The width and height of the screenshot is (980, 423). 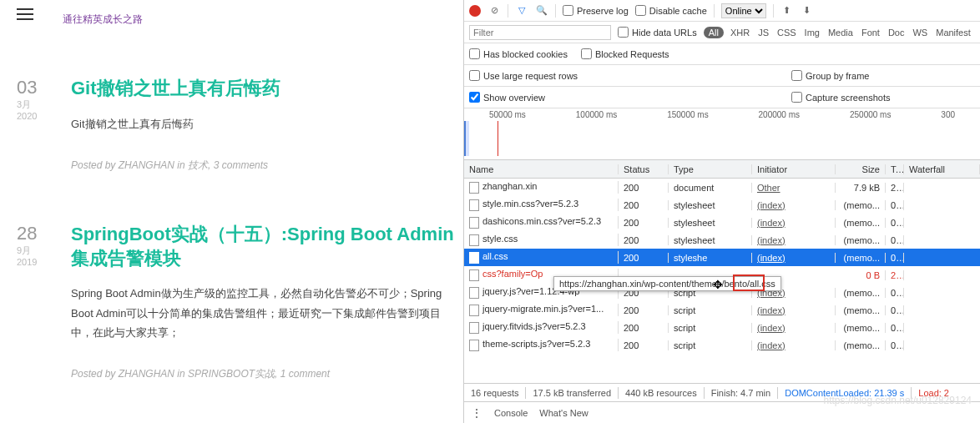 I want to click on blocked-requests-checkbox: Blocked Requests, so click(x=625, y=53).